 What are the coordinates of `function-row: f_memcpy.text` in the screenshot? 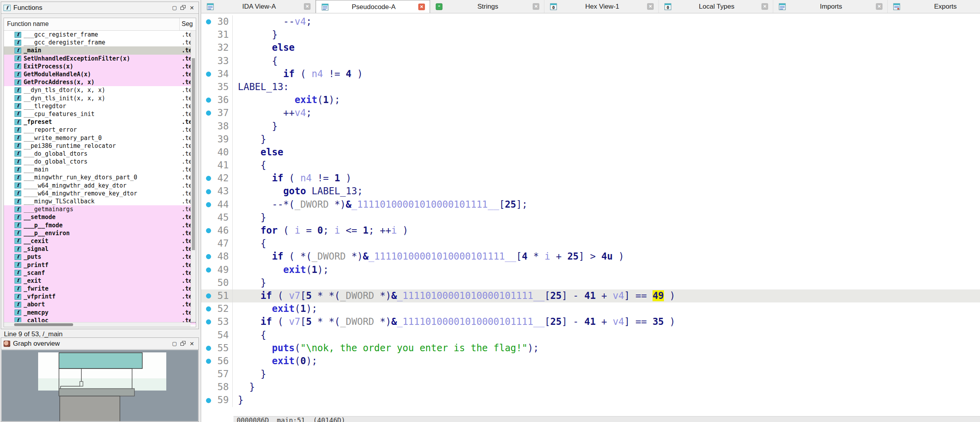 It's located at (100, 313).